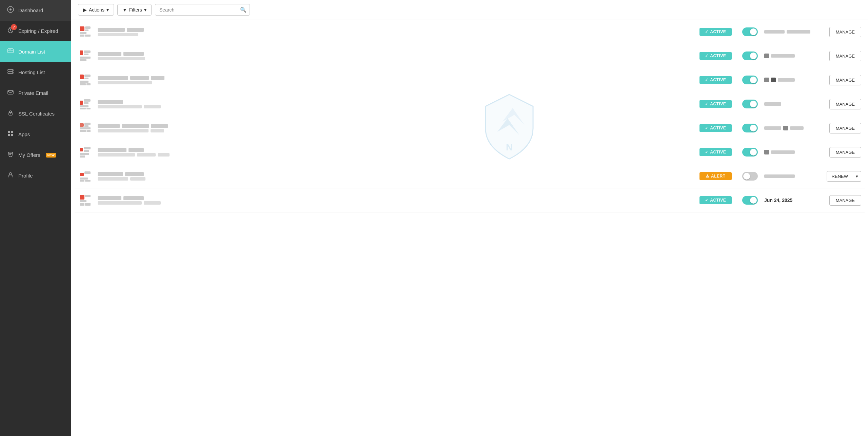  Describe the element at coordinates (36, 72) in the screenshot. I see `sidebar-item-hosting-list: Hosting List` at that location.